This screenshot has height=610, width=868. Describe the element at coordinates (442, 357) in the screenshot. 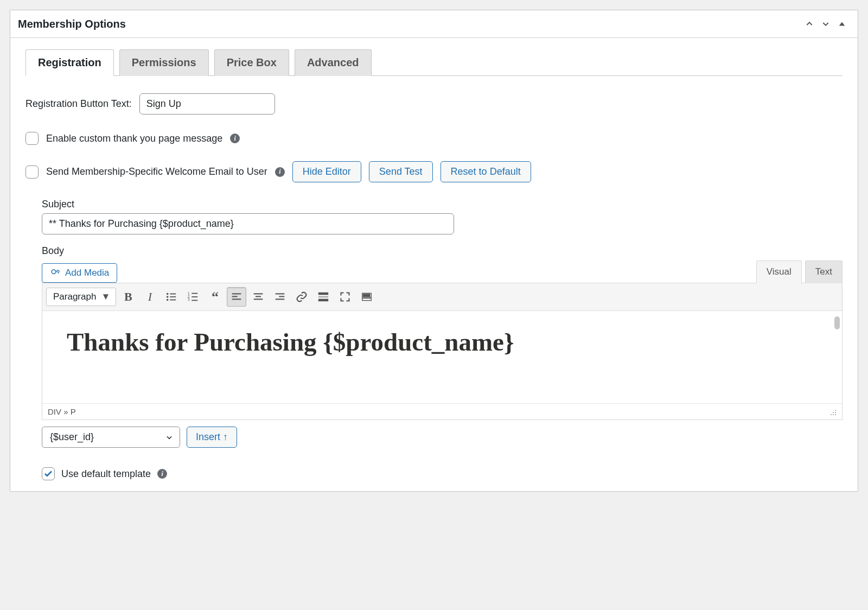

I see `editor-content-area: Thanks for Purchasing {$product_name}` at that location.